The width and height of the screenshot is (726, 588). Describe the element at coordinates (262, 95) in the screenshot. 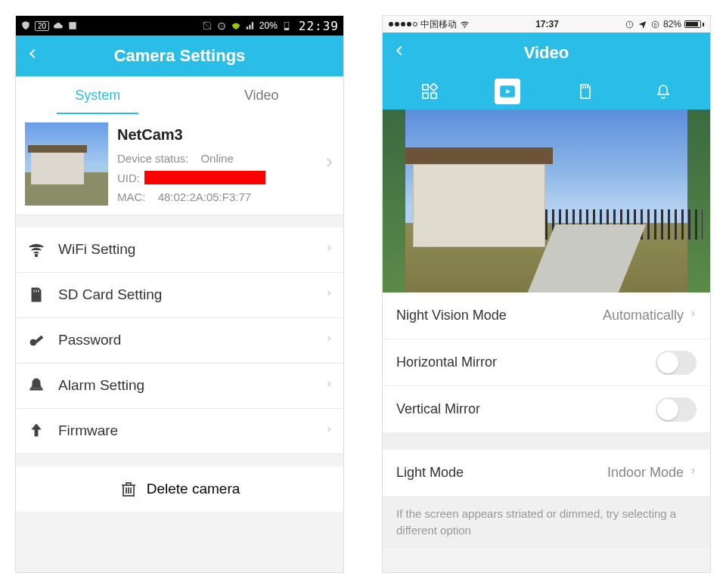

I see `tab-video: Video` at that location.